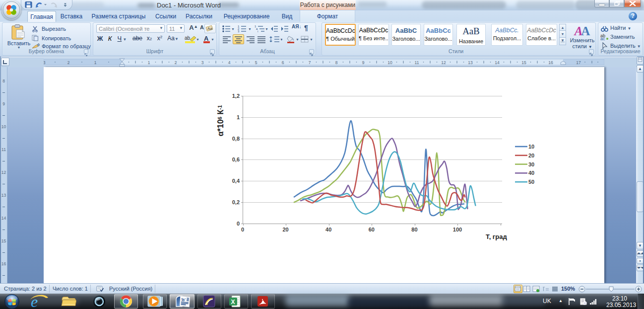 This screenshot has height=309, width=644. Describe the element at coordinates (414, 230) in the screenshot. I see `svg-text: 80` at that location.